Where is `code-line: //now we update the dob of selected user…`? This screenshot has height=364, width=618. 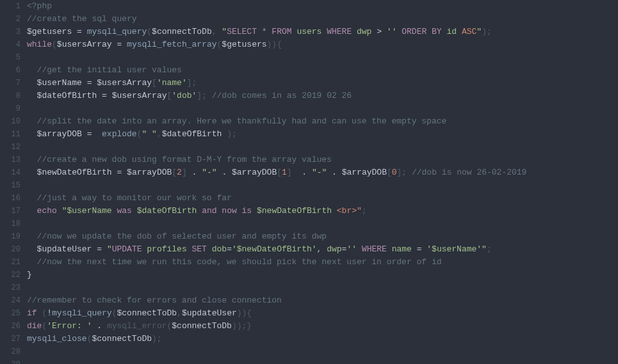 code-line: //now we update the dob of selected user… is located at coordinates (323, 237).